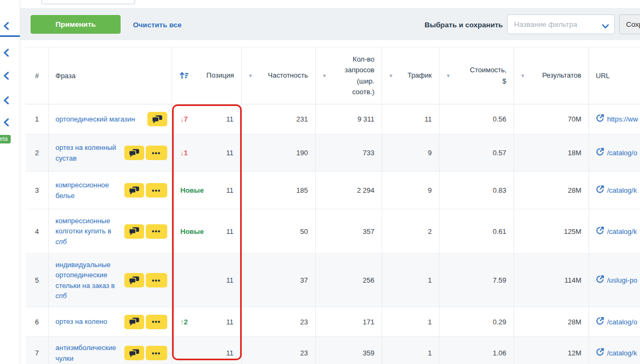 The height and width of the screenshot is (364, 640). I want to click on column-label: Позиция, so click(220, 75).